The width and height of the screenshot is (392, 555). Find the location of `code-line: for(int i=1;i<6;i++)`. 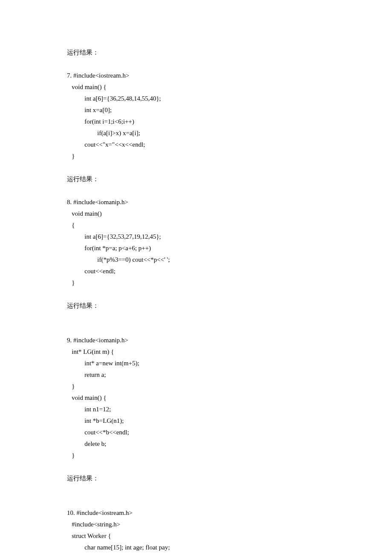

code-line: for(int i=1;i<6;i++) is located at coordinates (106, 121).